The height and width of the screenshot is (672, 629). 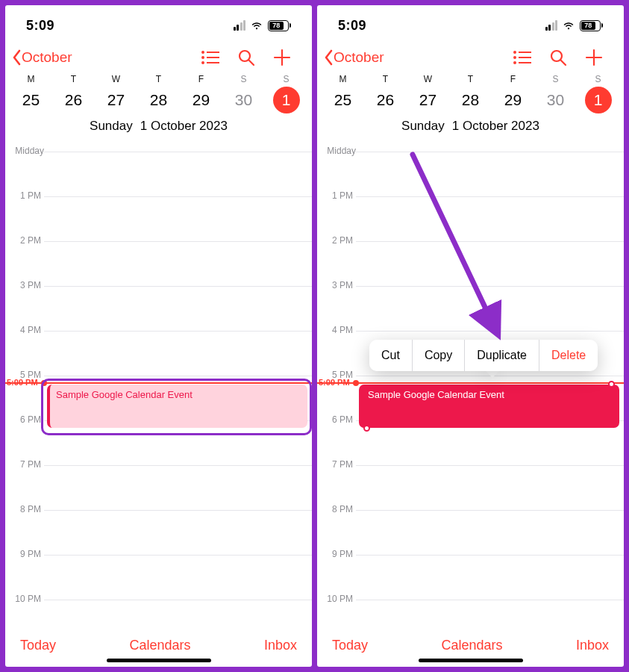 What do you see at coordinates (489, 406) in the screenshot?
I see `calendar-event-selected: Sample Google Calendar Event` at bounding box center [489, 406].